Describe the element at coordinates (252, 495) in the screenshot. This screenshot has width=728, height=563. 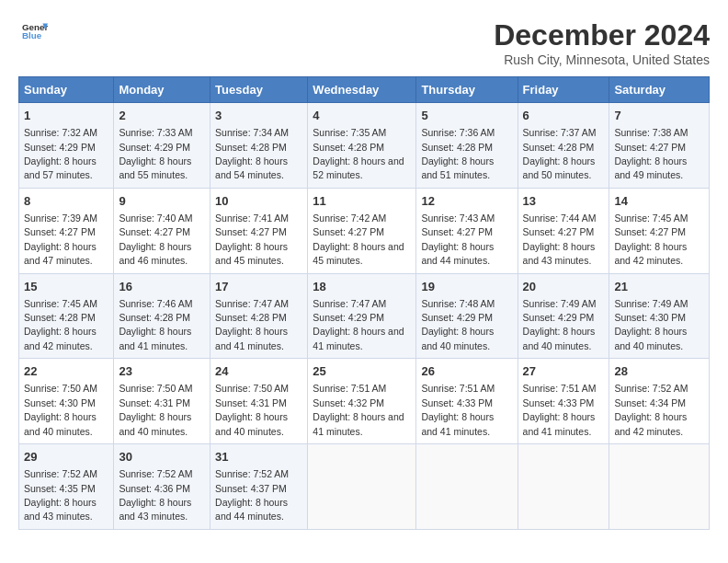
I see `cell-info: Sunrise: 7:52 AMSunset: 4:37 PMDaylight:…` at that location.